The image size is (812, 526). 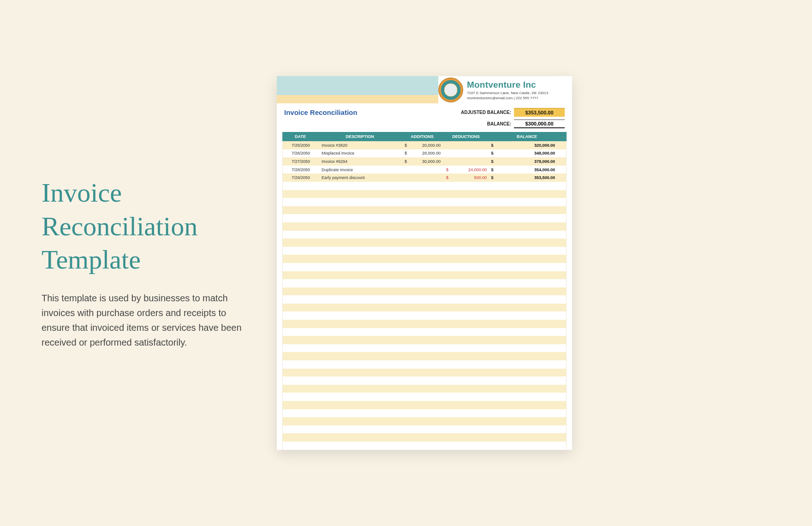 What do you see at coordinates (486, 113) in the screenshot?
I see `adjusted-balance-label: ADJUSTED BALANCE:` at bounding box center [486, 113].